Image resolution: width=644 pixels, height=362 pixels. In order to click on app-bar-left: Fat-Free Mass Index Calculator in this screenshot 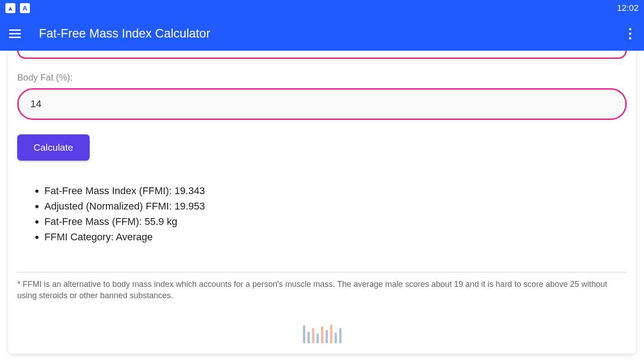, I will do `click(110, 33)`.